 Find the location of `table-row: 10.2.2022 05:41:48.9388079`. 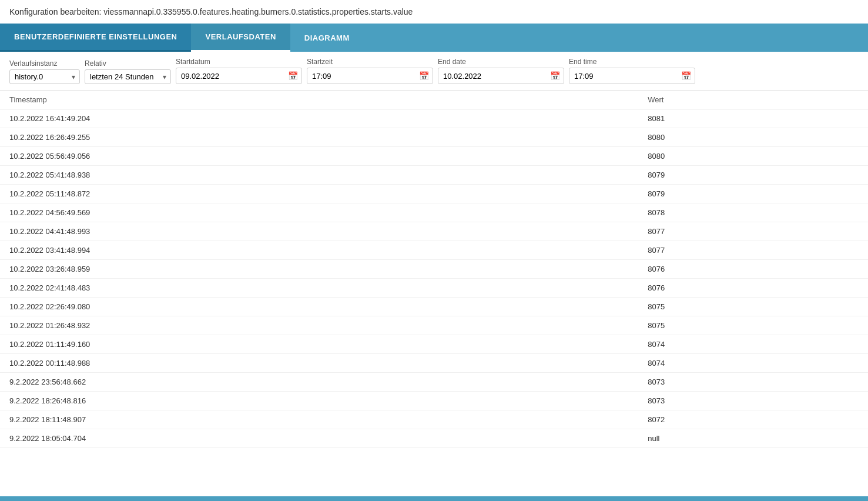

table-row: 10.2.2022 05:41:48.9388079 is located at coordinates (434, 175).